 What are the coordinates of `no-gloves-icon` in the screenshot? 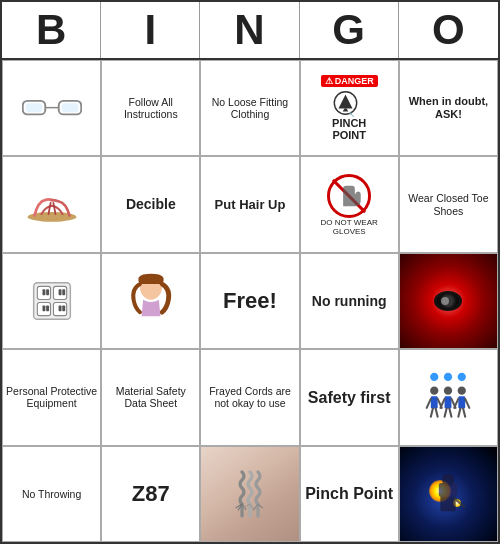 It's located at (349, 196).